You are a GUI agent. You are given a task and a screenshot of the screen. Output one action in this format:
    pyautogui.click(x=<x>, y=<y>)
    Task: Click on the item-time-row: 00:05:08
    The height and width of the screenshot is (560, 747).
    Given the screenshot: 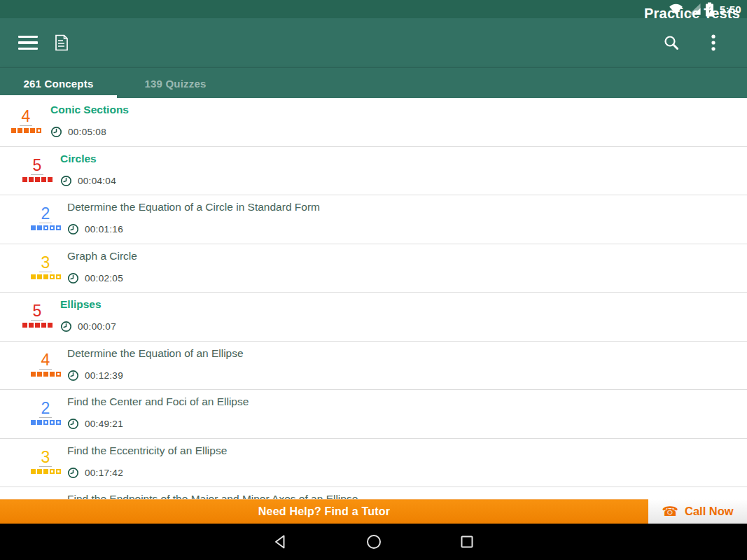 What is the action you would take?
    pyautogui.click(x=78, y=132)
    